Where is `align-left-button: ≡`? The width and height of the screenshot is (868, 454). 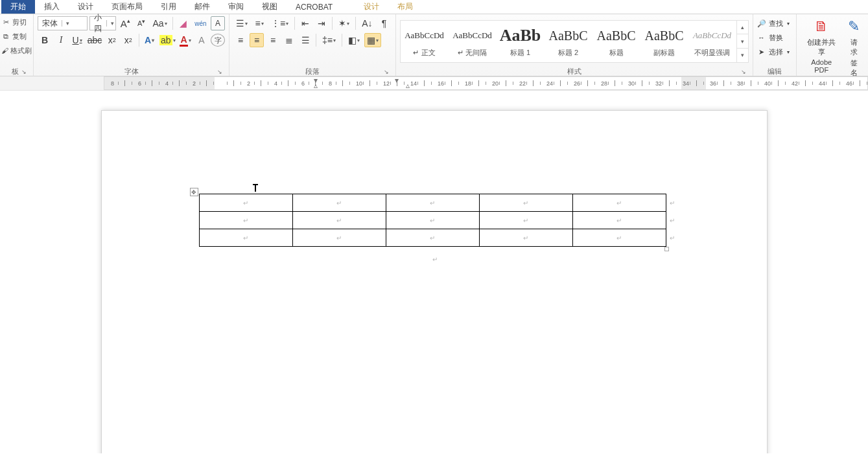
align-left-button: ≡ is located at coordinates (240, 40).